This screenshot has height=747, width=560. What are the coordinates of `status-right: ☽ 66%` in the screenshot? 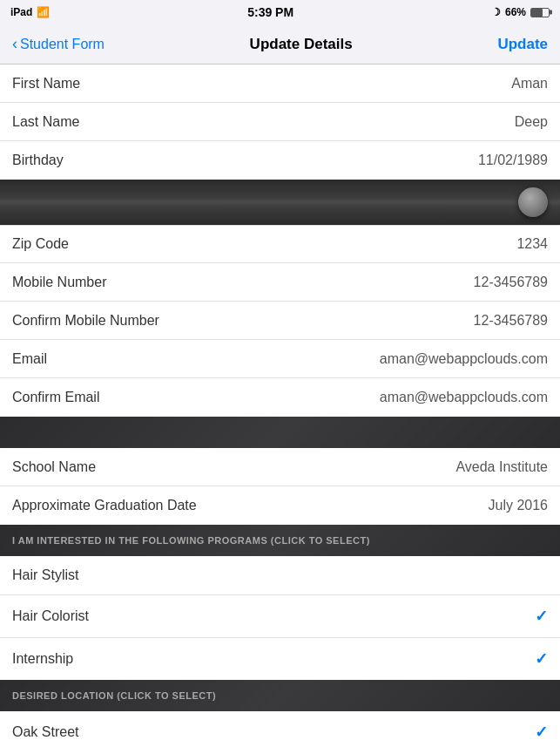 It's located at (521, 12).